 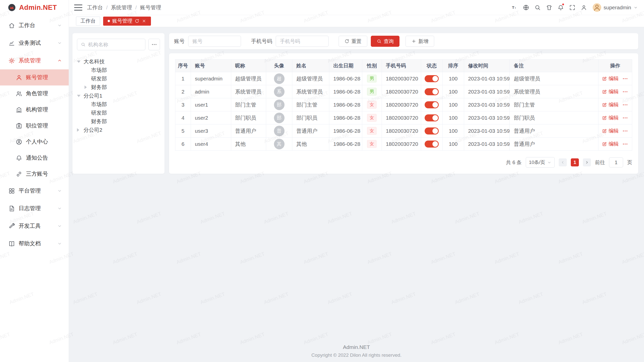 I want to click on tree-node: 分公司2, so click(x=118, y=130).